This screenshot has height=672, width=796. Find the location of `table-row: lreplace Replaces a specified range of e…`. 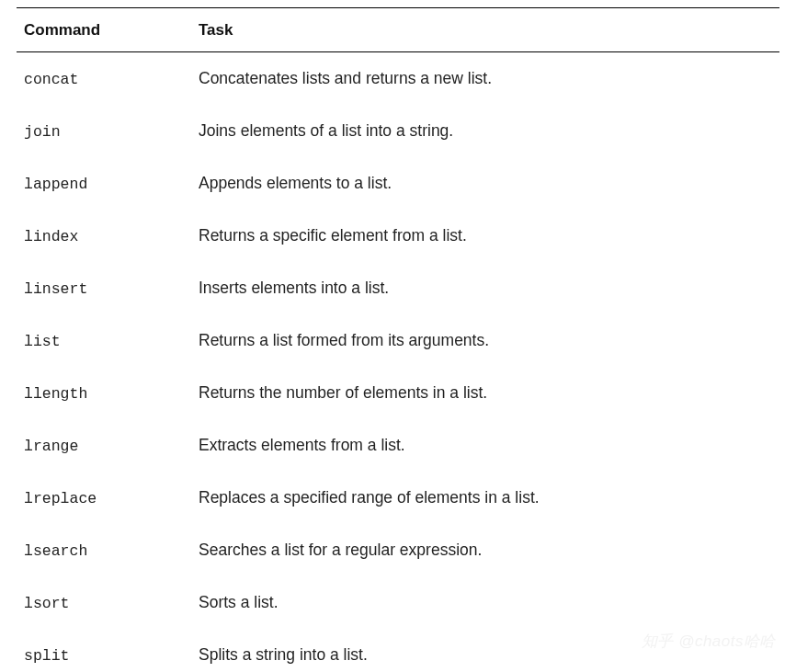

table-row: lreplace Replaces a specified range of e… is located at coordinates (398, 498).